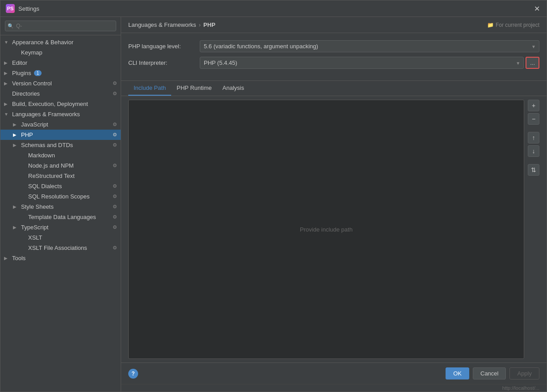  I want to click on sidebar-item-xslt: XSLT, so click(61, 238).